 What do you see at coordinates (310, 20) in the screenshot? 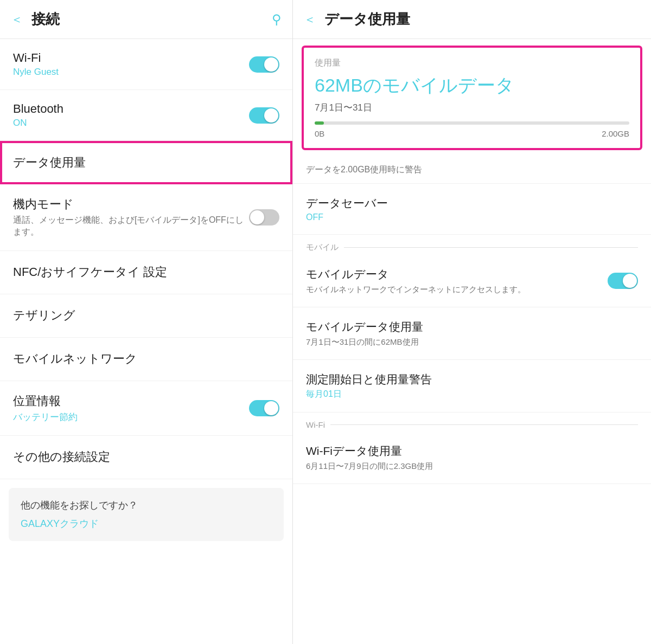
I see `right-back-button: ＜` at bounding box center [310, 20].